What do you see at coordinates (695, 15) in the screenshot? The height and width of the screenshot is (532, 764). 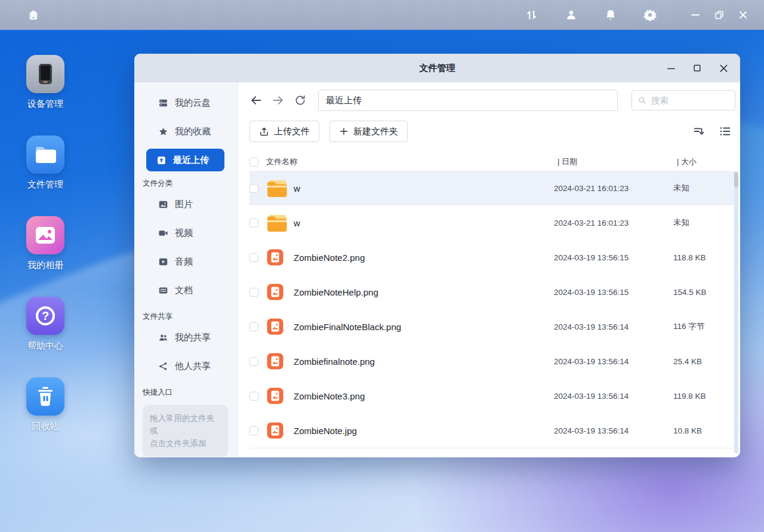 I see `shell-minimize-icon` at bounding box center [695, 15].